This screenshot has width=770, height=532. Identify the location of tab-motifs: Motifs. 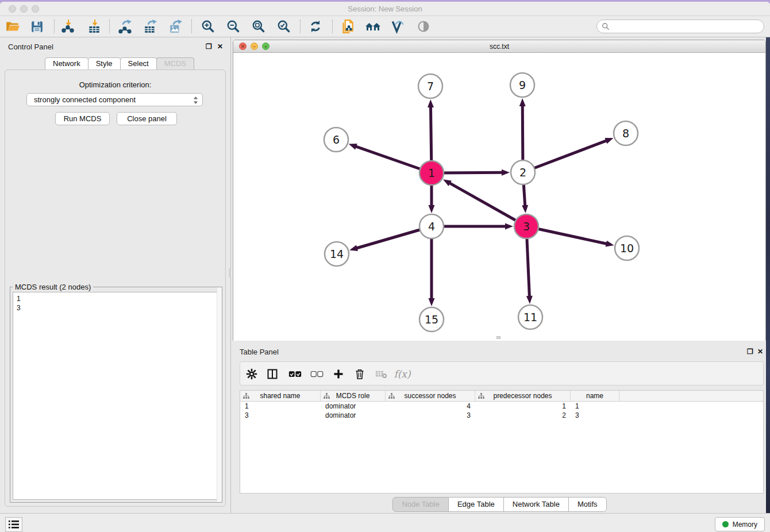
(587, 504).